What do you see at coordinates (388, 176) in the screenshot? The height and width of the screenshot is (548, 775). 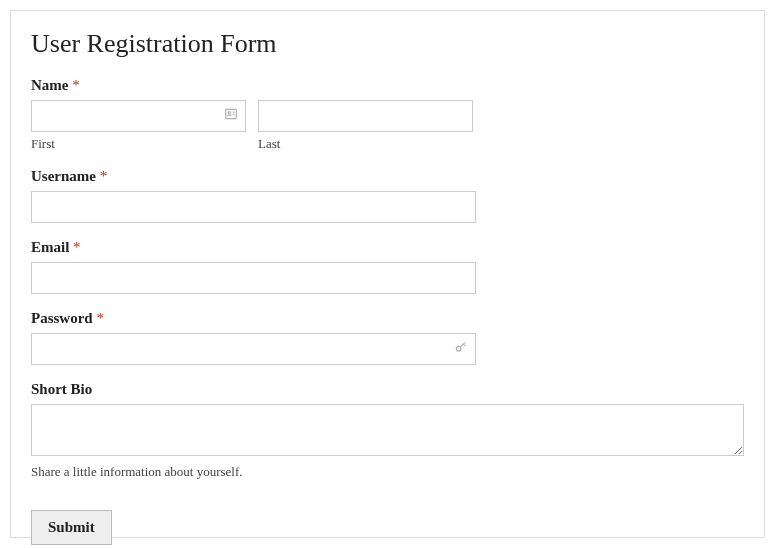 I see `username-label: Username *` at bounding box center [388, 176].